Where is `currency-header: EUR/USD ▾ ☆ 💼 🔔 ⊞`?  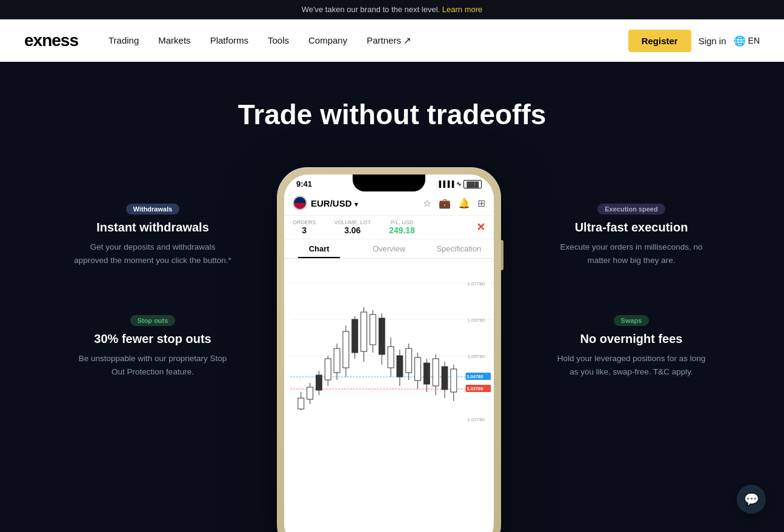 currency-header: EUR/USD ▾ ☆ 💼 🔔 ⊞ is located at coordinates (389, 204).